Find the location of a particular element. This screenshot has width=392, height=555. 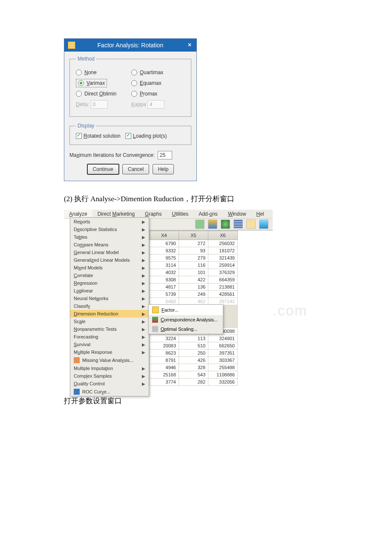

dd-reports: Reports▶ is located at coordinates (110, 222).